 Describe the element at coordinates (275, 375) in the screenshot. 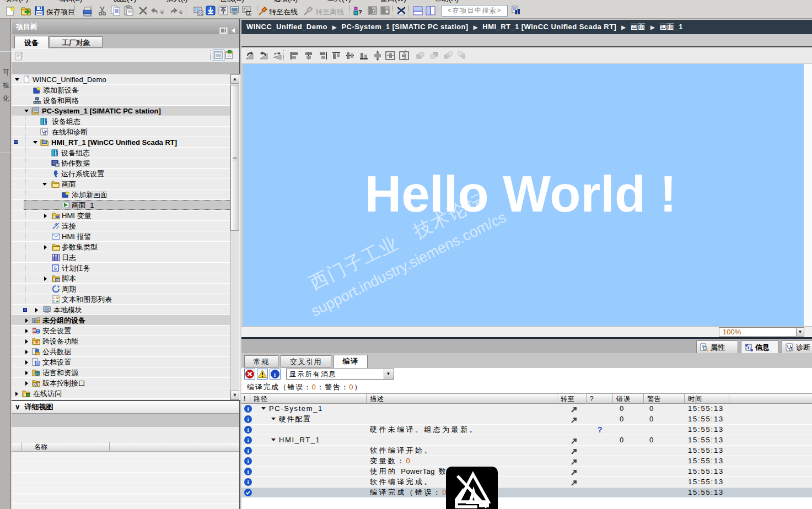

I see `svg-text: i` at that location.